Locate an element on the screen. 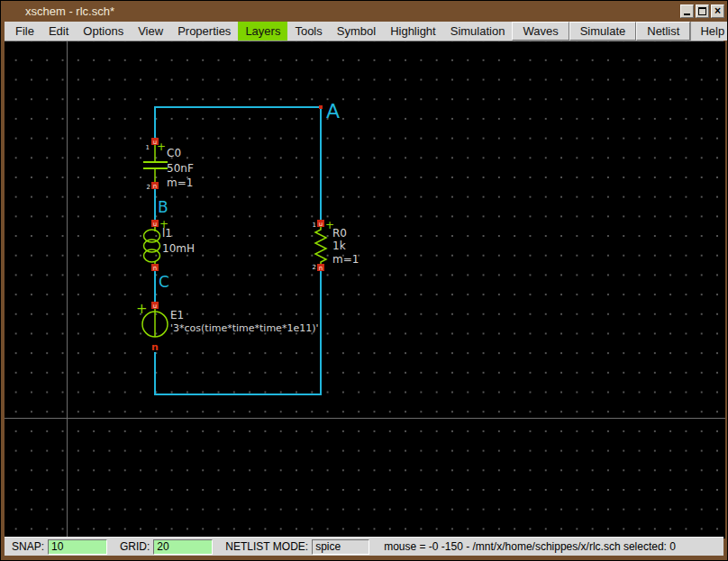  menu-file: File is located at coordinates (25, 31).